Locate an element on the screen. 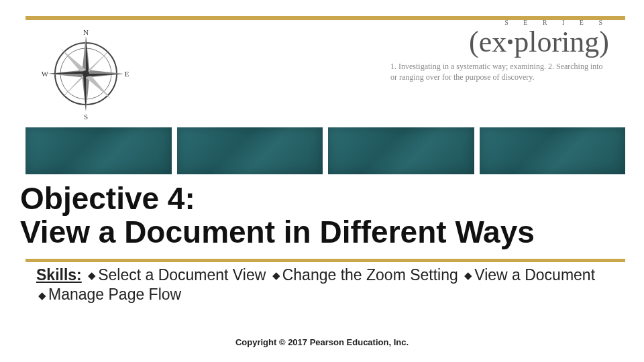 The width and height of the screenshot is (644, 362). brand-word-open: (ex is located at coordinates (488, 42).